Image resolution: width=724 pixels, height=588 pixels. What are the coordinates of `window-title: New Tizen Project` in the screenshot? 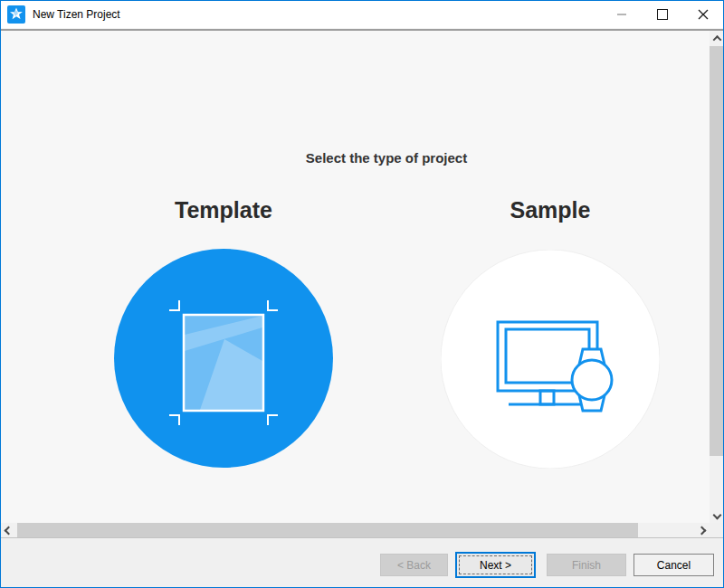 It's located at (76, 14).